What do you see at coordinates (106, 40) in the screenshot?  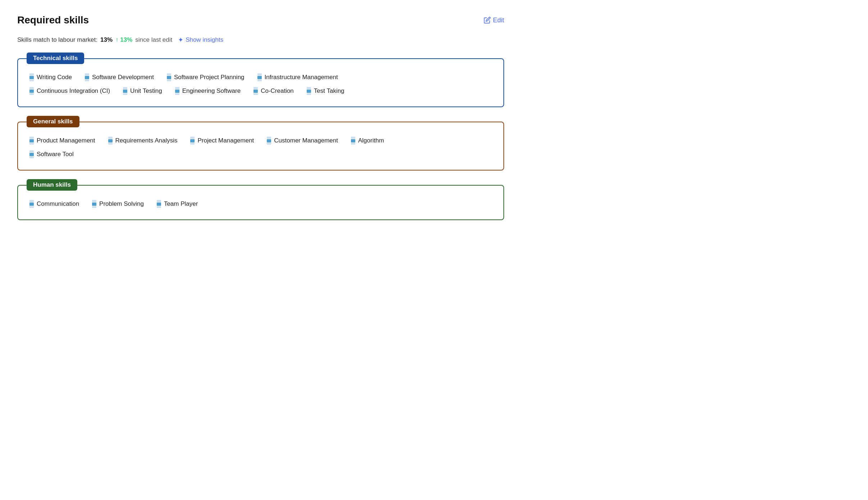 I see `skills-match-percent: 13%` at bounding box center [106, 40].